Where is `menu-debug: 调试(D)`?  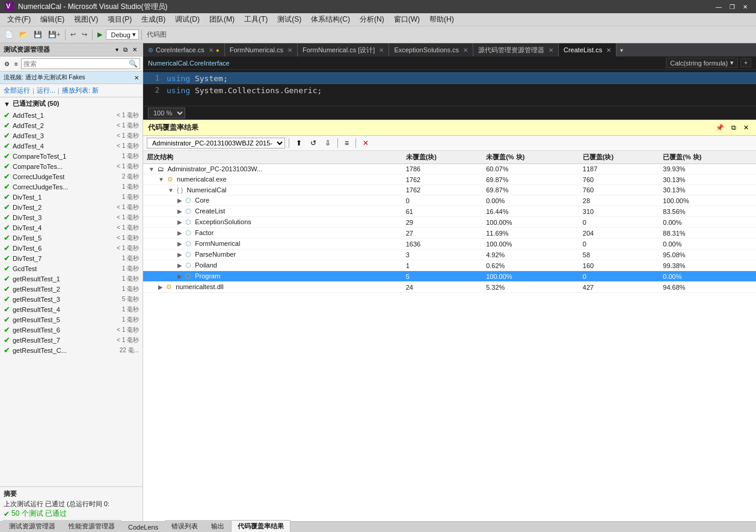
menu-debug: 调试(D) is located at coordinates (188, 19).